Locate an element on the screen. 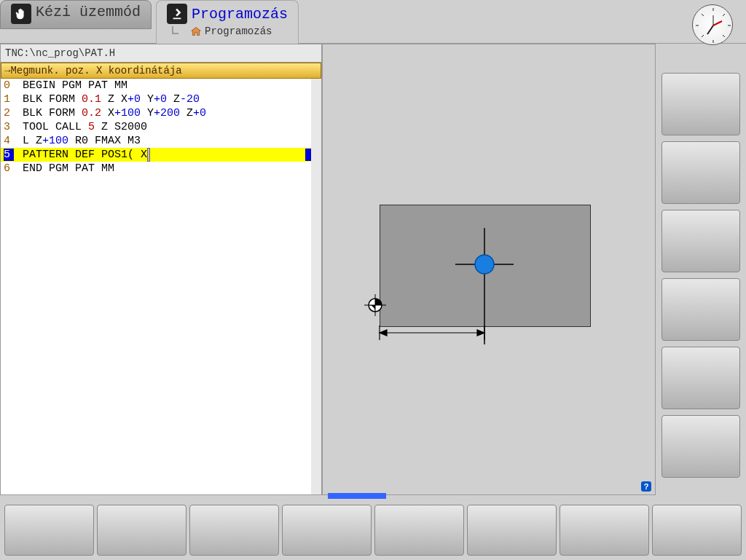 This screenshot has width=746, height=560. program-icon is located at coordinates (177, 14).